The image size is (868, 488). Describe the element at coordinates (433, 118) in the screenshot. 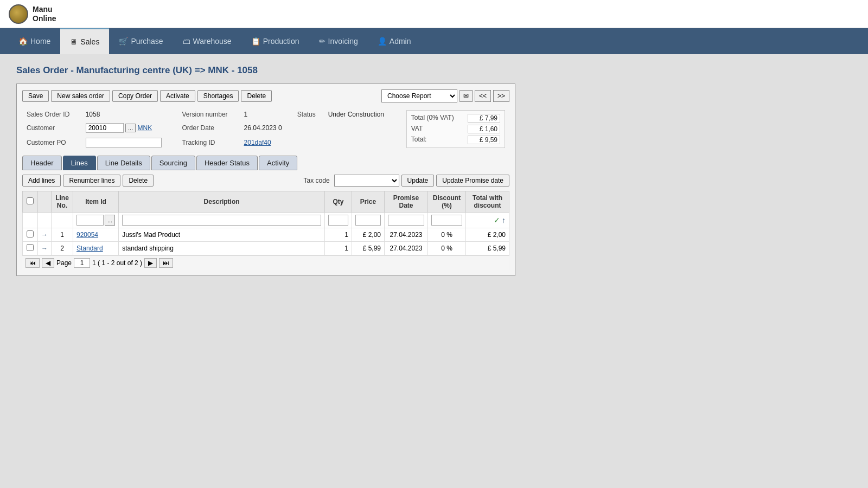

I see `total-vat-label: Total (0% VAT)` at that location.